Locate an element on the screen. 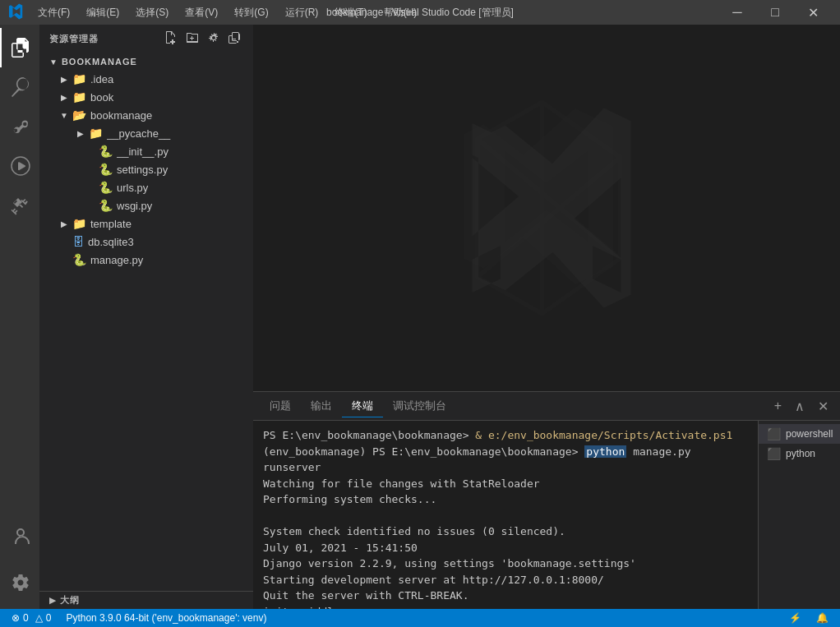  terminal-line-3: Watching for file changes with StatReloa… is located at coordinates (505, 484).